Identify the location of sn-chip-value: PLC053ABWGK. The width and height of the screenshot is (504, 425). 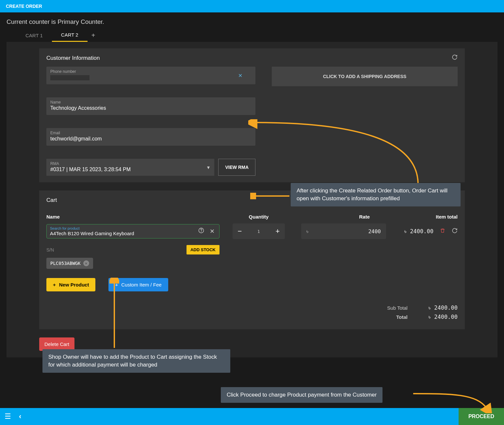
(65, 263).